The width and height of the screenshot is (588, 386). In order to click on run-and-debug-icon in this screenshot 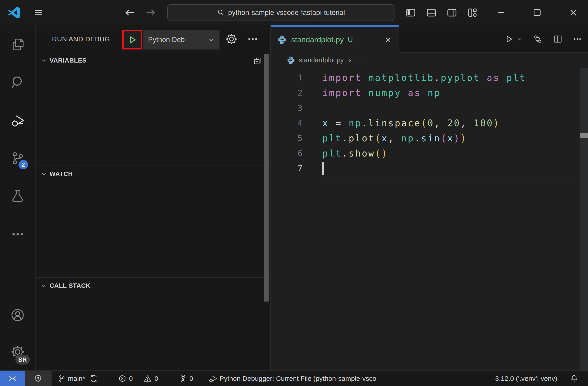, I will do `click(18, 120)`.